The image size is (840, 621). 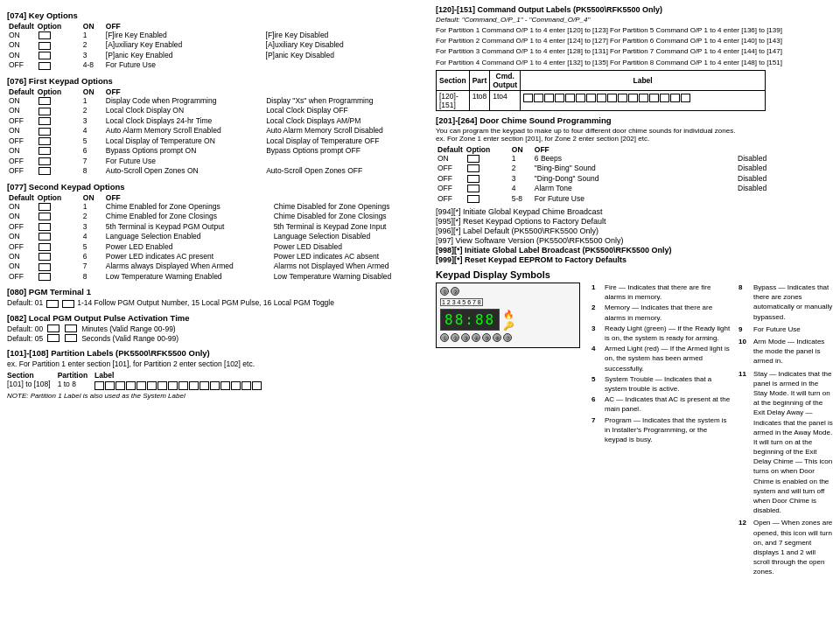 What do you see at coordinates (217, 40) in the screenshot?
I see `section-074: [074] Key Options Default Option ON OFF …` at bounding box center [217, 40].